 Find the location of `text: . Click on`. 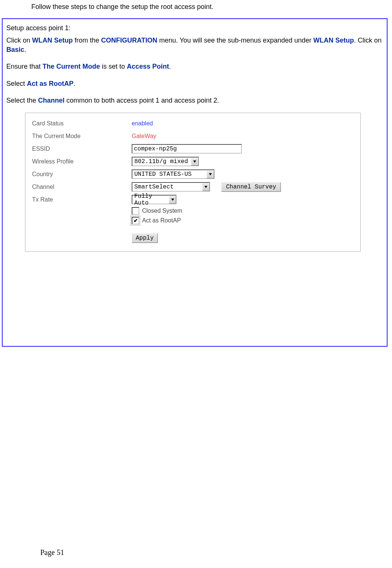

text: . Click on is located at coordinates (368, 40).